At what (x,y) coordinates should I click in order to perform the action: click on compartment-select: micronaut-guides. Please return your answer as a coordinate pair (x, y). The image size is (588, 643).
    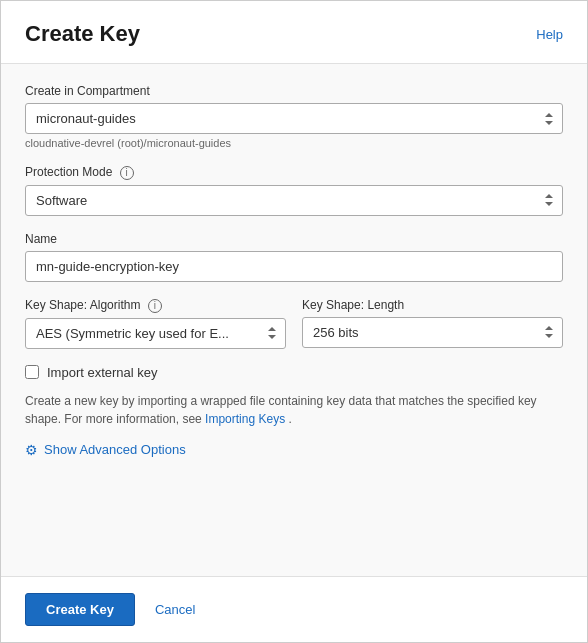
    Looking at the image, I should click on (294, 118).